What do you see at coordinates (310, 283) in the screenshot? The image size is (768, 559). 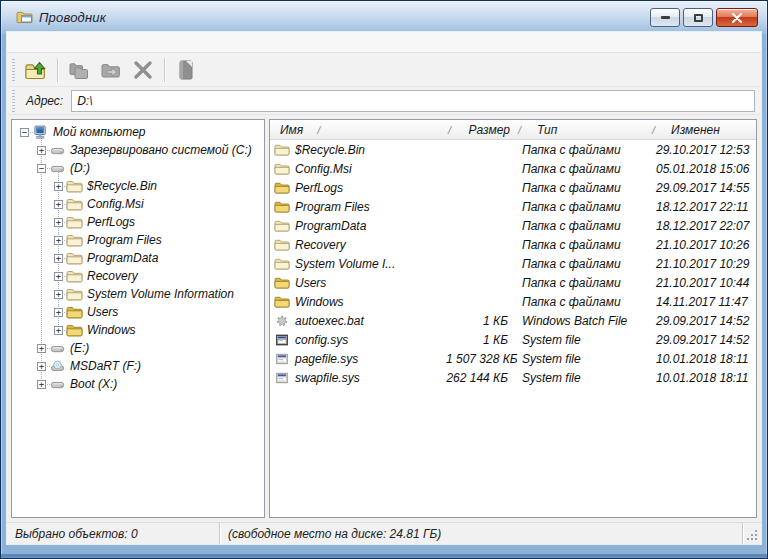 I see `file-name: Users` at bounding box center [310, 283].